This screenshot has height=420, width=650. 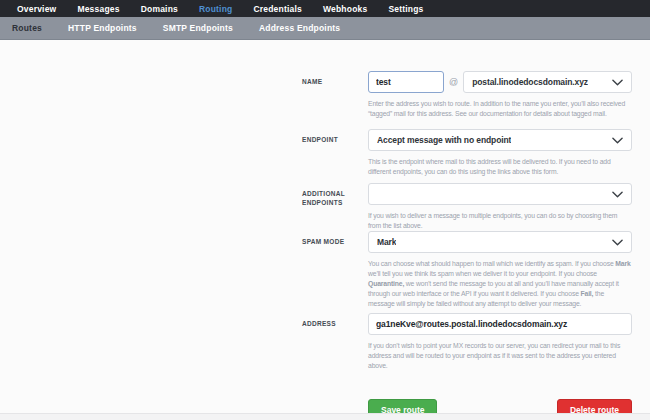 What do you see at coordinates (454, 82) in the screenshot?
I see `at-symbol: @` at bounding box center [454, 82].